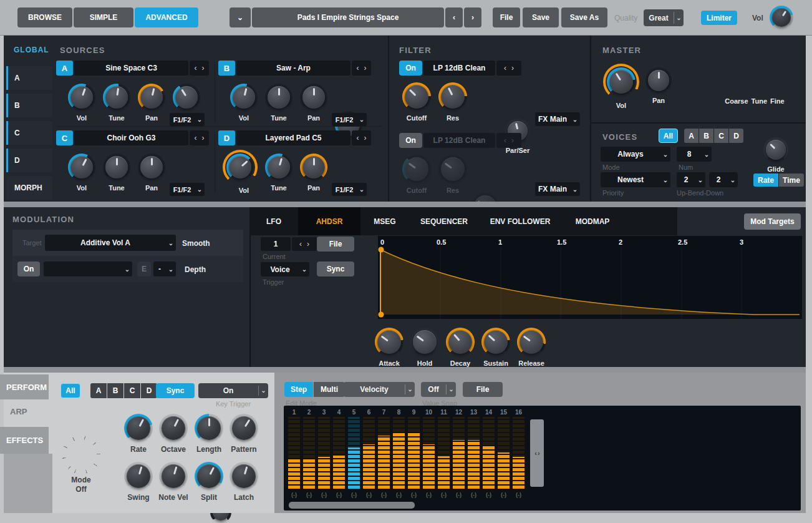 The height and width of the screenshot is (523, 812). Describe the element at coordinates (299, 389) in the screenshot. I see `edit-mode-step-button: Step` at that location.